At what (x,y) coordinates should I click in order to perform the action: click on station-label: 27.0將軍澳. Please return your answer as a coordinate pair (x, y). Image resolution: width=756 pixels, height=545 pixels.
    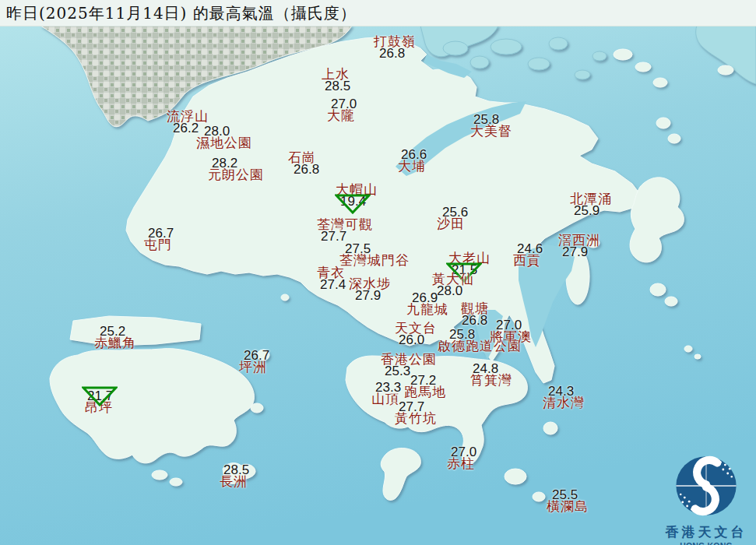
    Looking at the image, I should click on (511, 331).